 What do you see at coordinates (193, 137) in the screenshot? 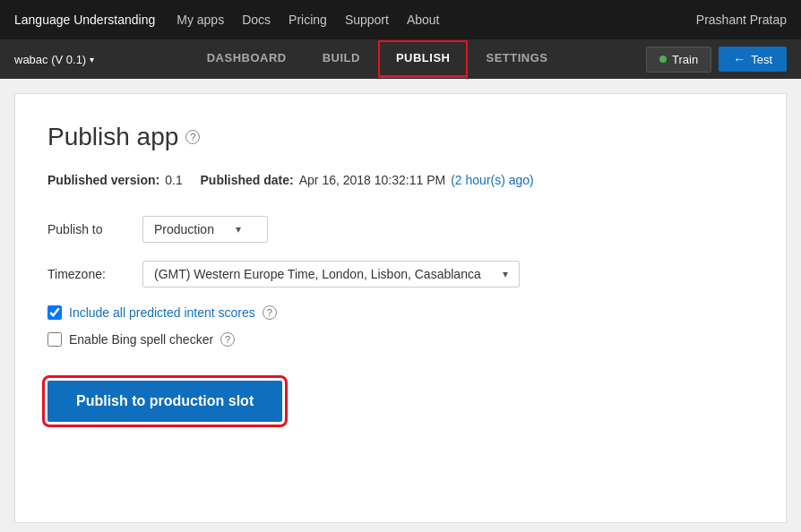
I see `title-help-icon: ?` at bounding box center [193, 137].